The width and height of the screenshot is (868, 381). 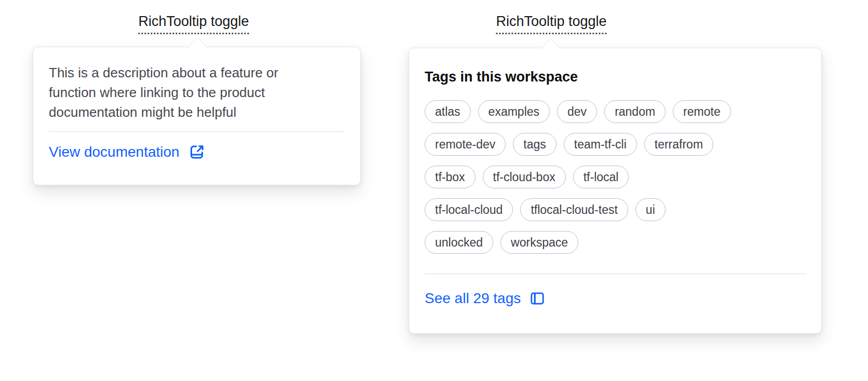 What do you see at coordinates (485, 298) in the screenshot?
I see `see-all-tags-link: See all 29 tags` at bounding box center [485, 298].